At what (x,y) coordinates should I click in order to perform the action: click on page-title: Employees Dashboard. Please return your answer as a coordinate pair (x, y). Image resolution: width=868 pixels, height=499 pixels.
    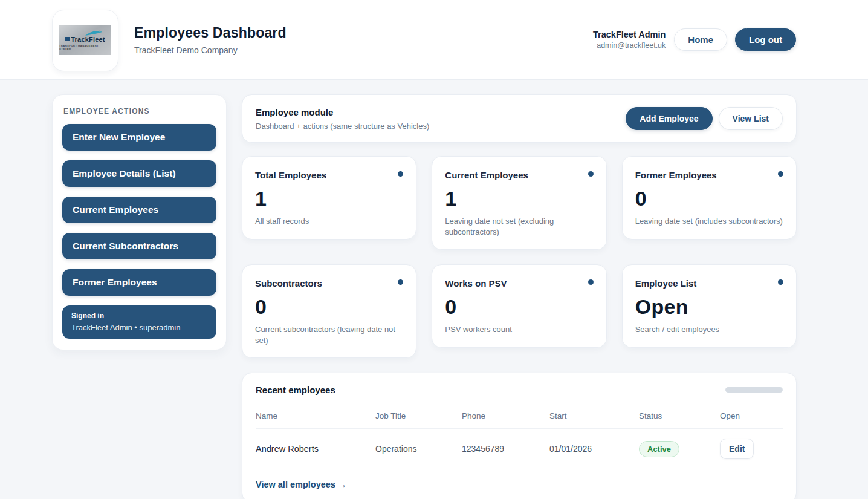
    Looking at the image, I should click on (210, 33).